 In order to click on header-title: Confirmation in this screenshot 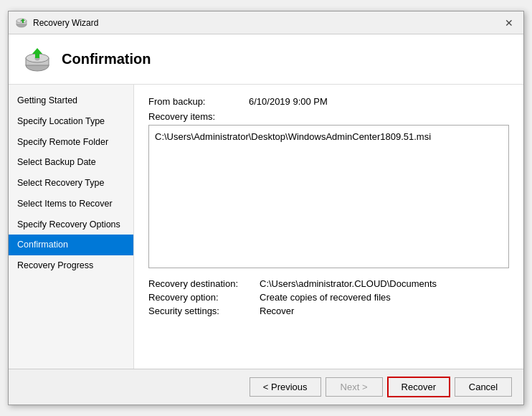, I will do `click(106, 59)`.